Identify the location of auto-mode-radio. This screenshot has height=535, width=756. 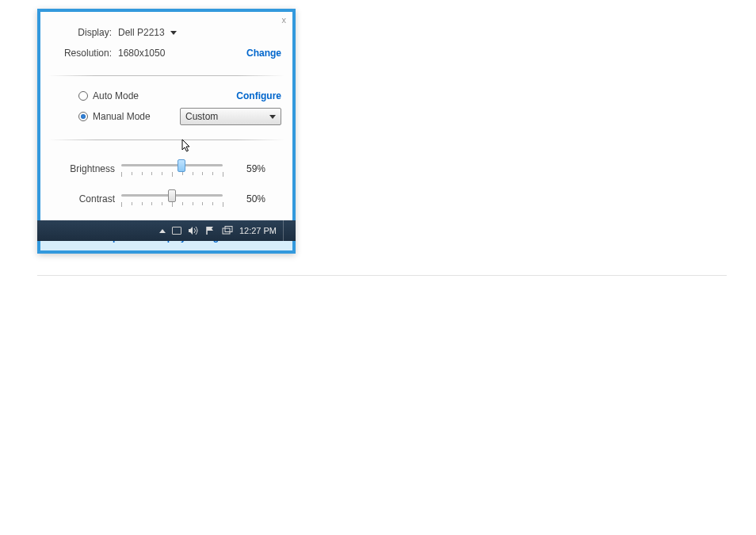
(83, 96).